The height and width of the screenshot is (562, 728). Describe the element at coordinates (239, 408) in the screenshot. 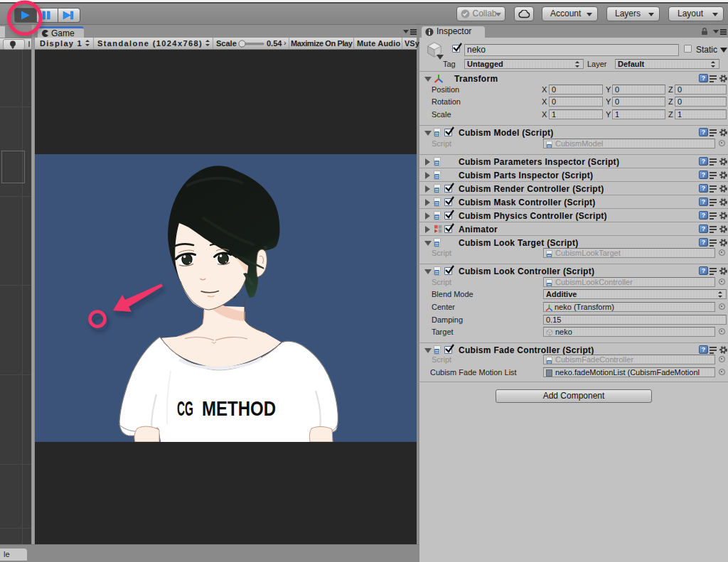

I see `svg-text: METHOD` at that location.